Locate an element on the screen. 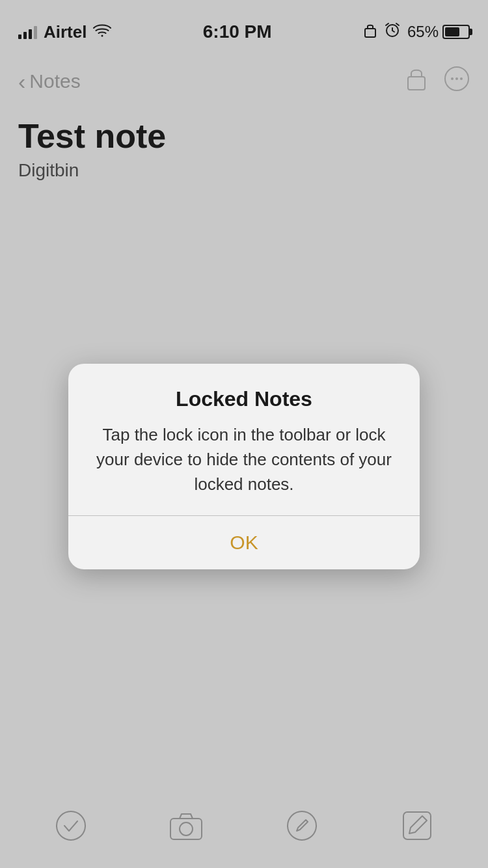 The width and height of the screenshot is (488, 868). dialog-title: Locked Notes is located at coordinates (244, 400).